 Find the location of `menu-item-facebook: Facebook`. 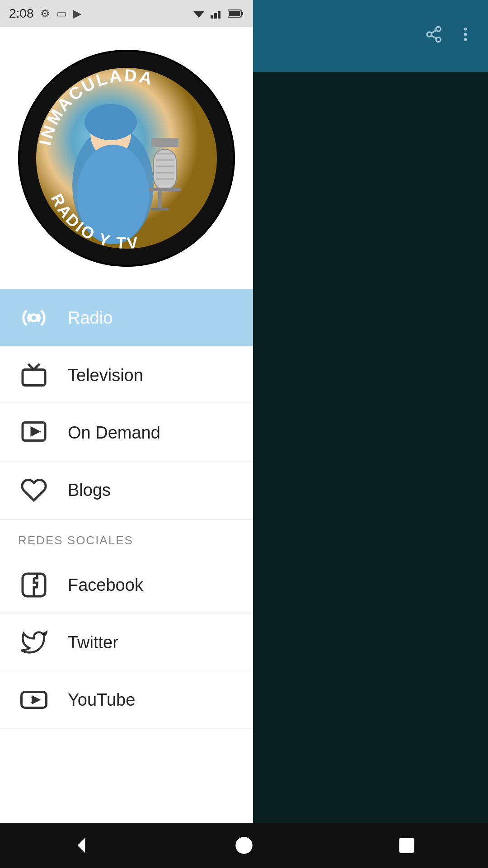

menu-item-facebook: Facebook is located at coordinates (127, 585).